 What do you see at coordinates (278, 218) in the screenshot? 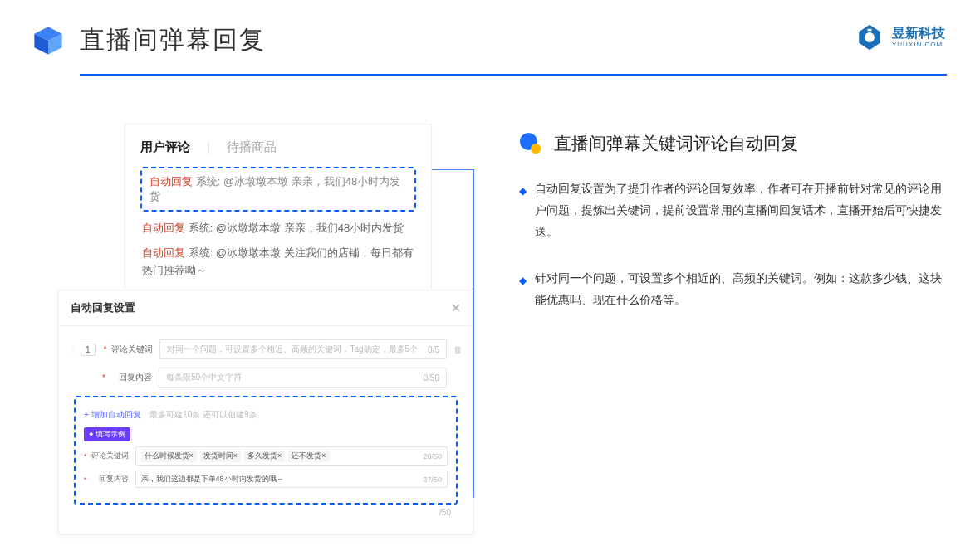
I see `comments-panel: 用户评论 | 待播商品 自动回复 系统: @冰墩墩本墩 亲亲，我们48小时内发货…` at bounding box center [278, 218].